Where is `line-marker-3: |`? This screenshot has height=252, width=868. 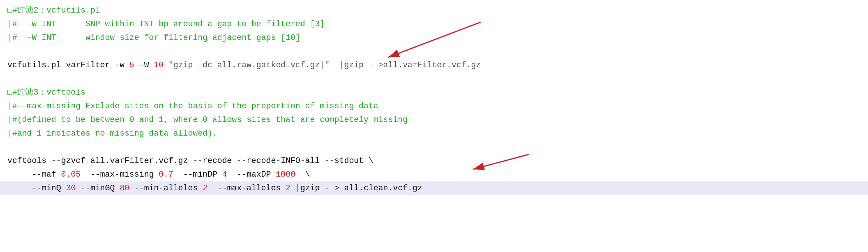
line-marker-3: | is located at coordinates (10, 38).